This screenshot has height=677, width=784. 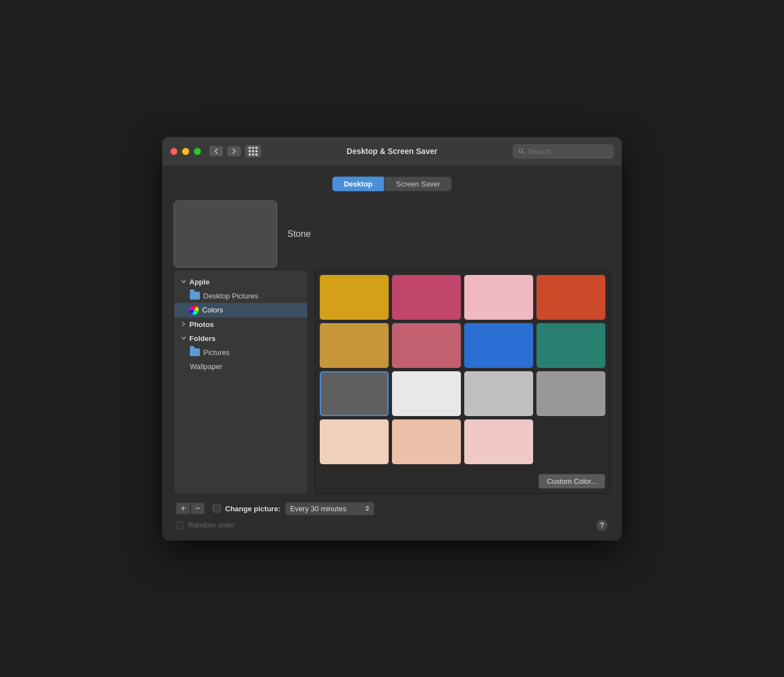 I want to click on add-button: +, so click(x=183, y=508).